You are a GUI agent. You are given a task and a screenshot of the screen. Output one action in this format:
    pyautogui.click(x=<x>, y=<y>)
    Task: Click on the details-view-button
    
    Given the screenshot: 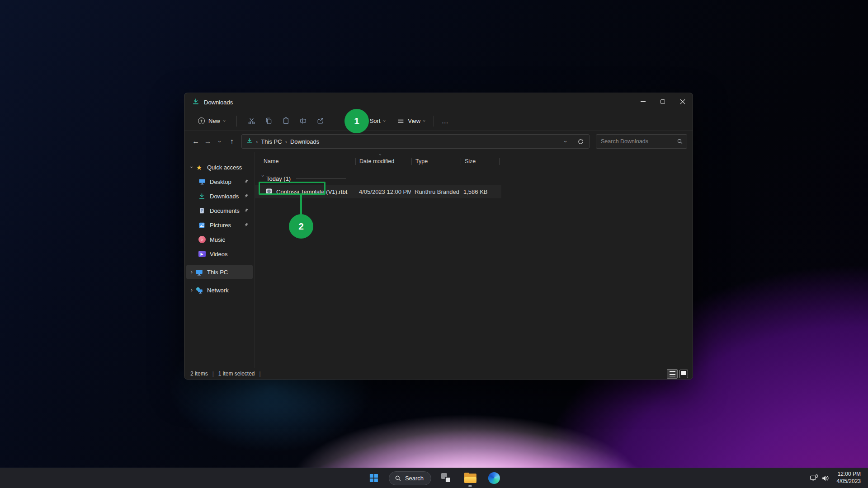 What is the action you would take?
    pyautogui.click(x=672, y=374)
    